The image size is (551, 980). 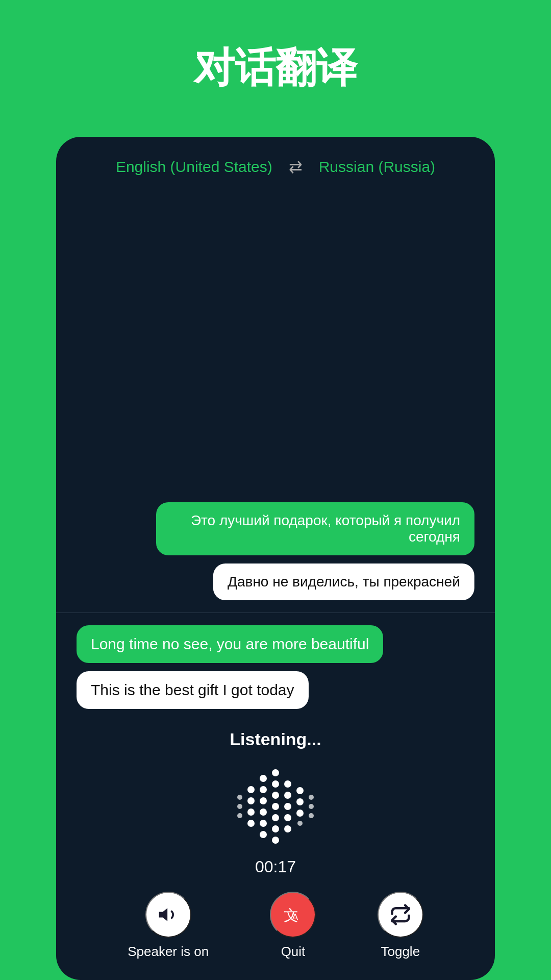 What do you see at coordinates (276, 667) in the screenshot?
I see `messages-bottom-section: Long time no see, you are more beautiful…` at bounding box center [276, 667].